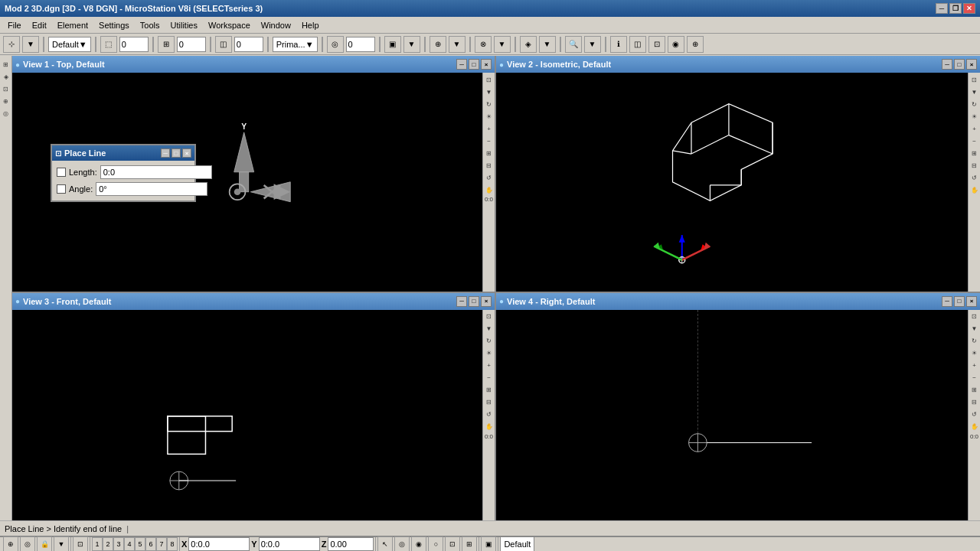 Image resolution: width=980 pixels, height=551 pixels. What do you see at coordinates (109, 44) in the screenshot?
I see `tool-icon1: ⬚` at bounding box center [109, 44].